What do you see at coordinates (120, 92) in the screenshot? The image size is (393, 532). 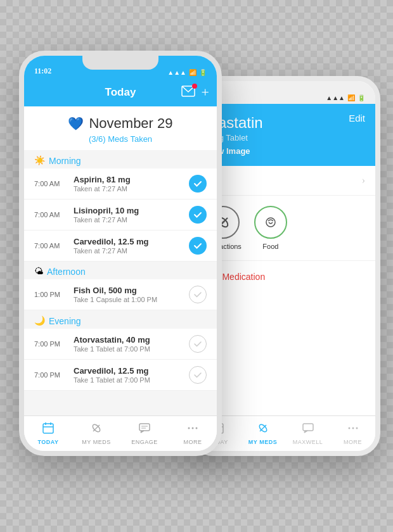 I see `header-title: Today` at bounding box center [120, 92].